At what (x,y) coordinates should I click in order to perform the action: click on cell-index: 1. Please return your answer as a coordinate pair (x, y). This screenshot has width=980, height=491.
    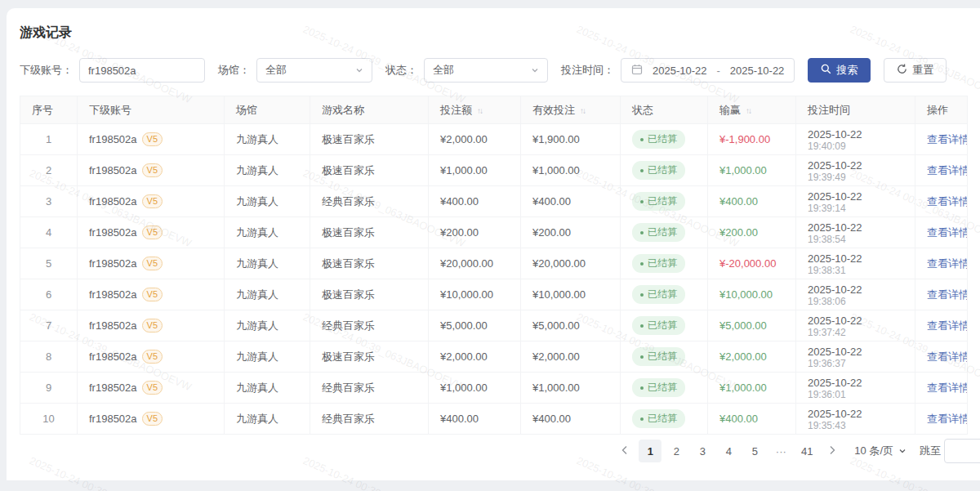
    Looking at the image, I should click on (49, 140).